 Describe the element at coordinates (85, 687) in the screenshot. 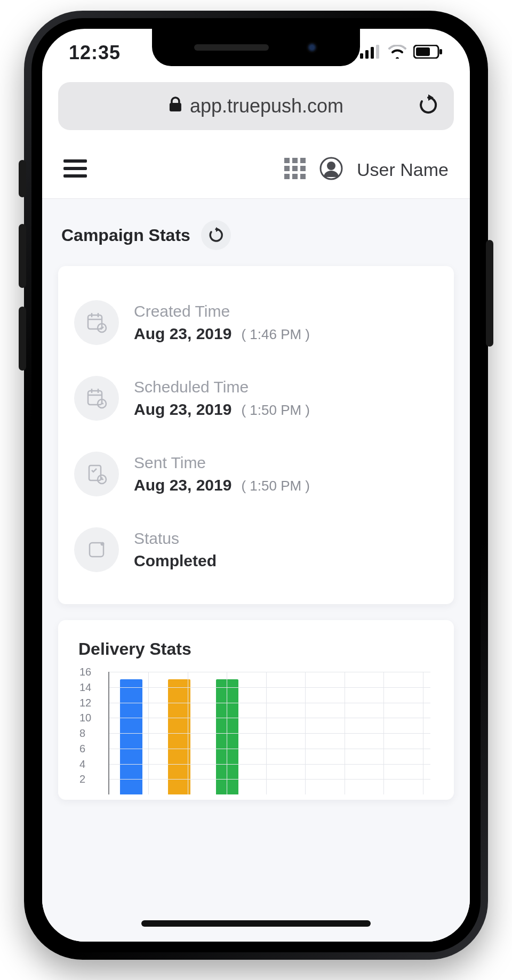

I see `y-tick: 14` at that location.